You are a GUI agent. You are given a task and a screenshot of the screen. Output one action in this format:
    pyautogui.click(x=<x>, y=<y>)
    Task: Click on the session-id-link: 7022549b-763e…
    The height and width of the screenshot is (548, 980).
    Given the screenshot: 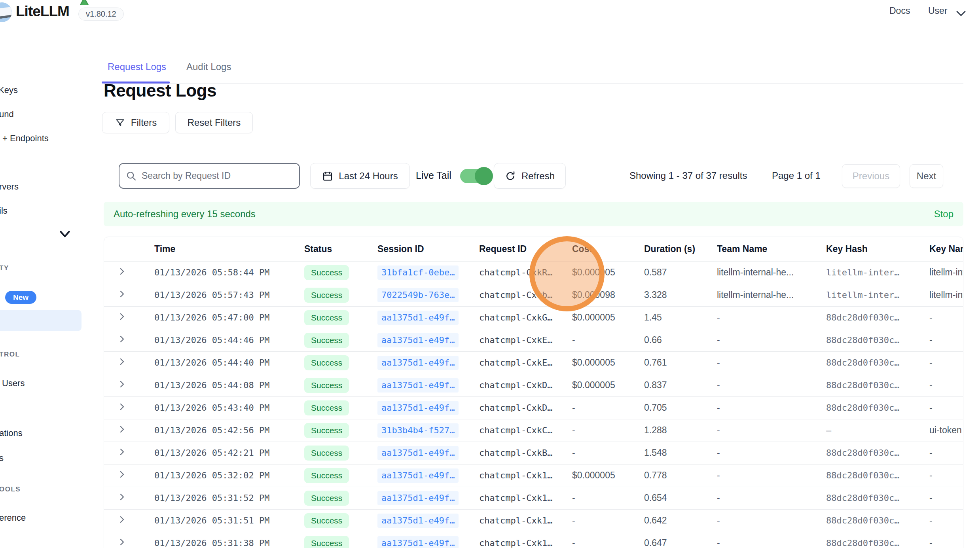 What is the action you would take?
    pyautogui.click(x=418, y=295)
    